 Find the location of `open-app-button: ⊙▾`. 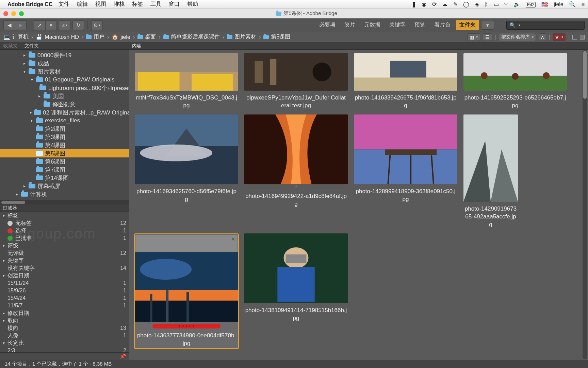

open-app-button: ⊙▾ is located at coordinates (97, 25).